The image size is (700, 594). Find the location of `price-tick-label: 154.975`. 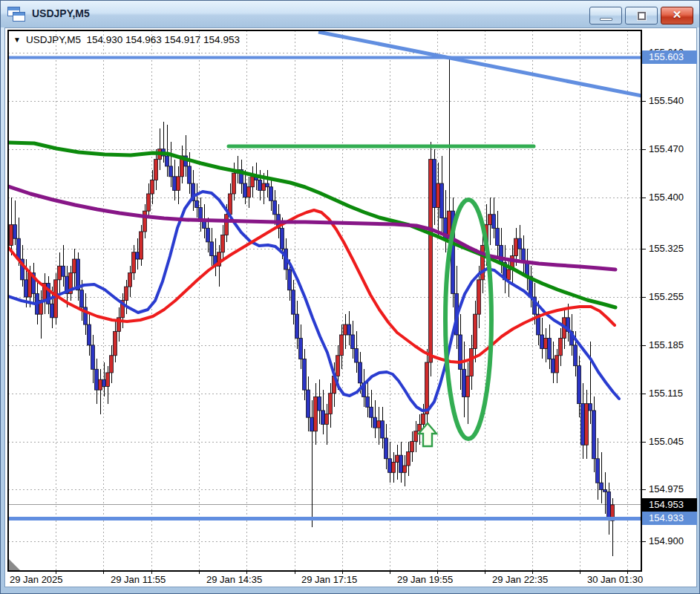

price-tick-label: 154.975 is located at coordinates (667, 489).